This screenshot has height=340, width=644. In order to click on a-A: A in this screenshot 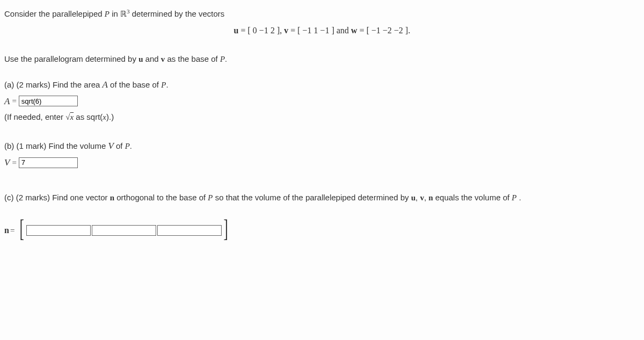, I will do `click(105, 85)`.